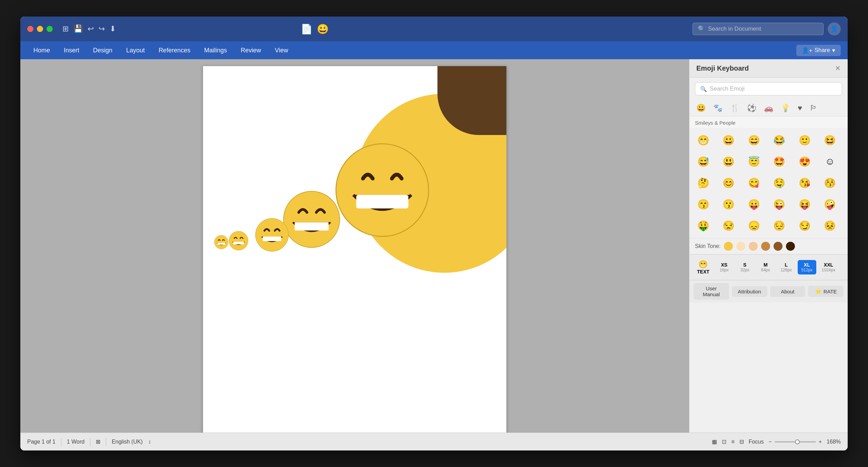 Image resolution: width=868 pixels, height=467 pixels. Describe the element at coordinates (779, 140) in the screenshot. I see `emoji-cell: 😂` at that location.